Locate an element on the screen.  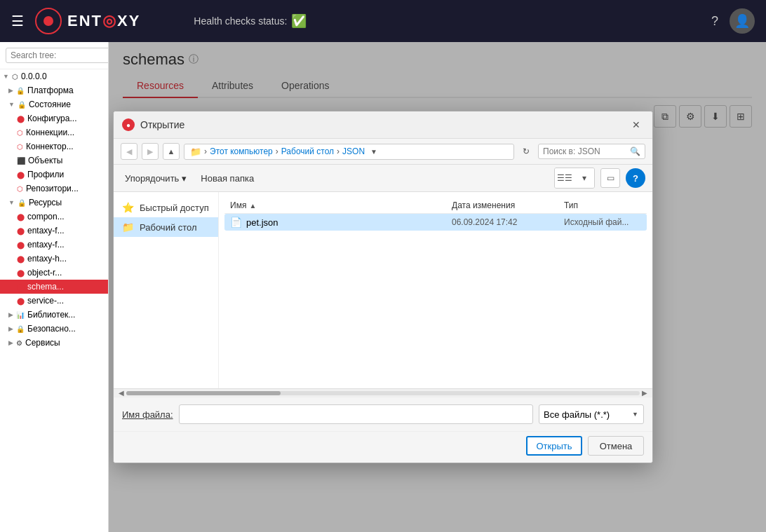
sidebar-item-entaxy-h: ⬤ entaxy-h... is located at coordinates (54, 259).